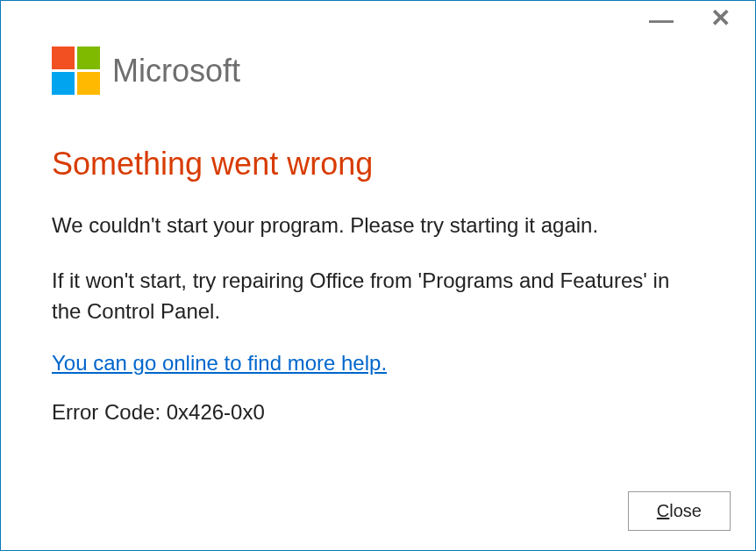  What do you see at coordinates (679, 511) in the screenshot?
I see `dialog-footer: Close` at bounding box center [679, 511].